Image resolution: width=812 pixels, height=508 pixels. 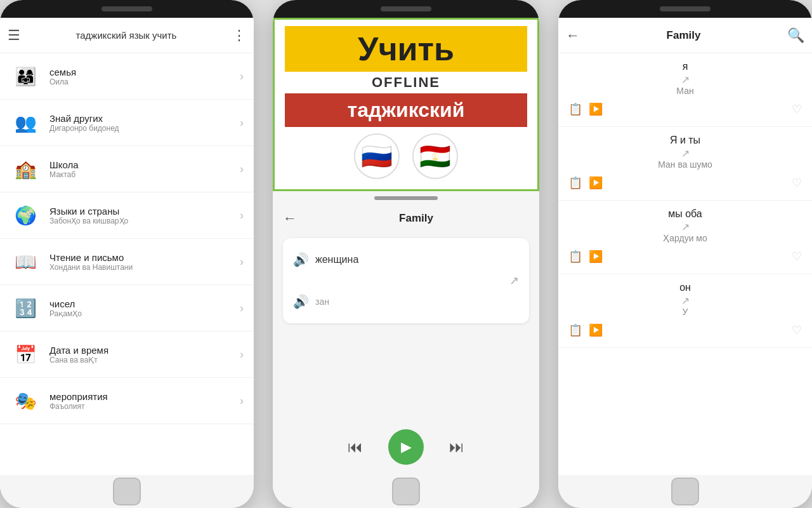 I want to click on banner-offline: OFFLINE, so click(x=406, y=83).